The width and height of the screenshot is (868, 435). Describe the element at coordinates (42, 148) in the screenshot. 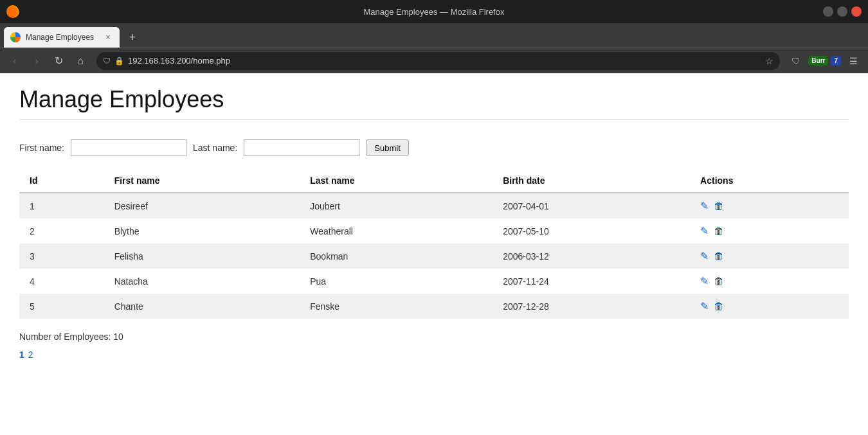

I see `first-name-label: First name:` at that location.